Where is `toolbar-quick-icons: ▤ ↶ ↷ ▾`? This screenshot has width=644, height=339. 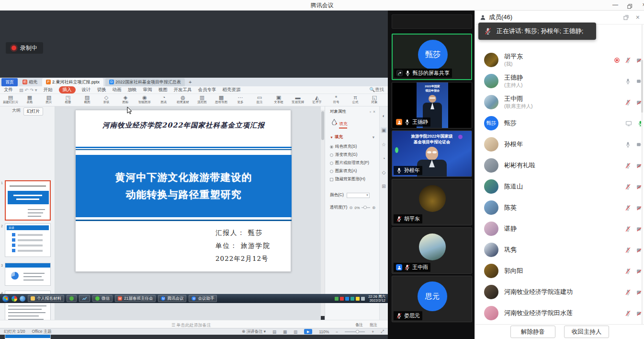
toolbar-quick-icons: ▤ ↶ ↷ ▾ is located at coordinates (28, 90).